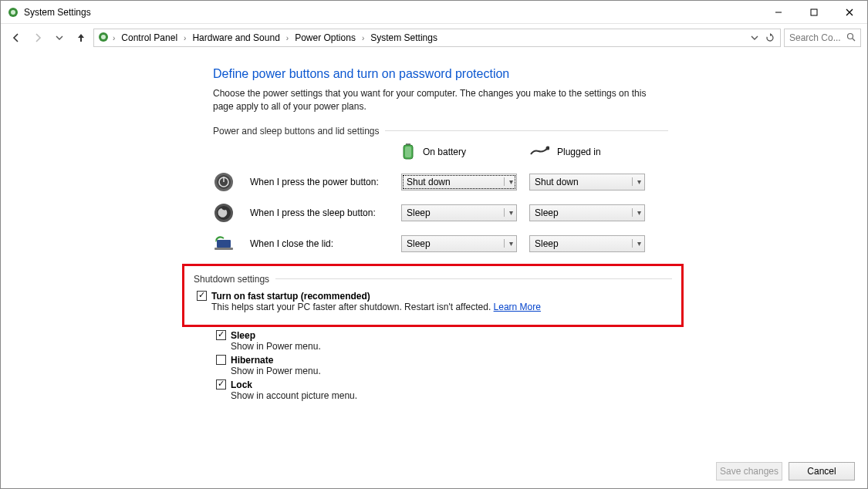 The image size is (868, 489). Describe the element at coordinates (442, 341) in the screenshot. I see `sleep-item: Sleep Show in Power menu.` at that location.